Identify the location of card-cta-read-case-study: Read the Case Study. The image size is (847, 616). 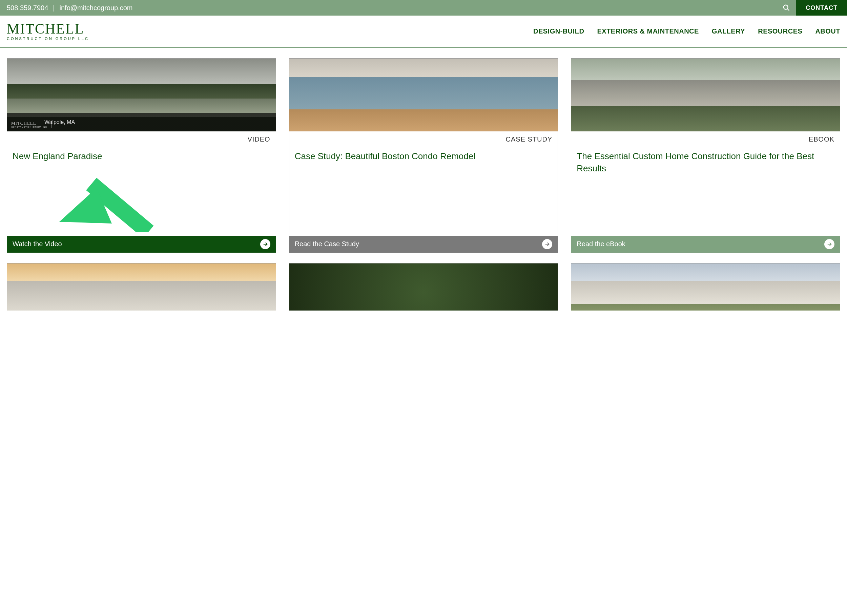
(424, 244).